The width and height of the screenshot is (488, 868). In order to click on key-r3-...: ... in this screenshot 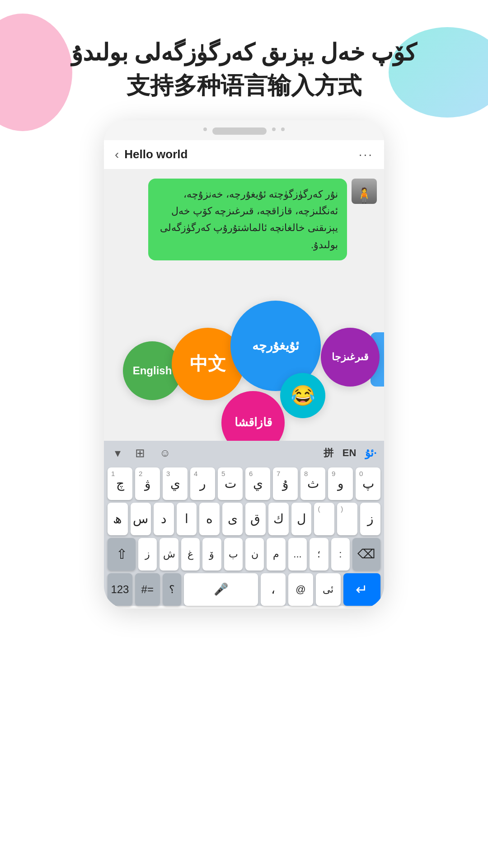, I will do `click(297, 554)`.